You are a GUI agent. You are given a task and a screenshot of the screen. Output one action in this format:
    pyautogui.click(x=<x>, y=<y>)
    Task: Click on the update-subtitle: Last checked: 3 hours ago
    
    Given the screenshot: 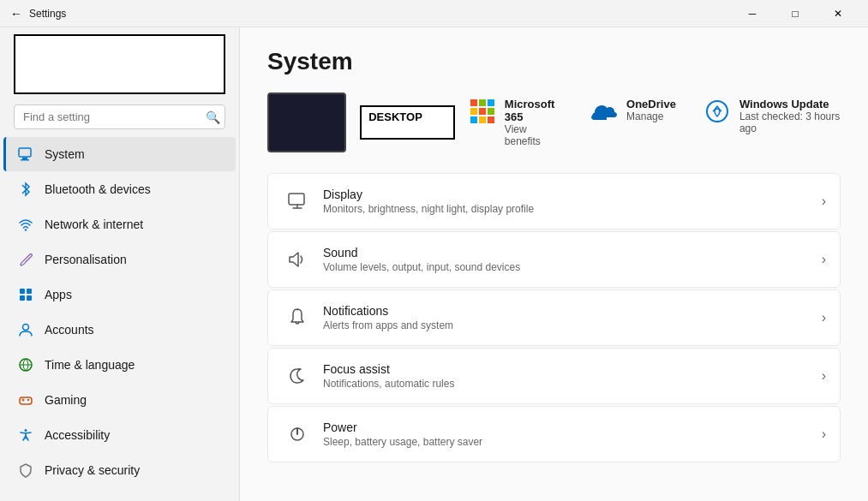 What is the action you would take?
    pyautogui.click(x=790, y=122)
    